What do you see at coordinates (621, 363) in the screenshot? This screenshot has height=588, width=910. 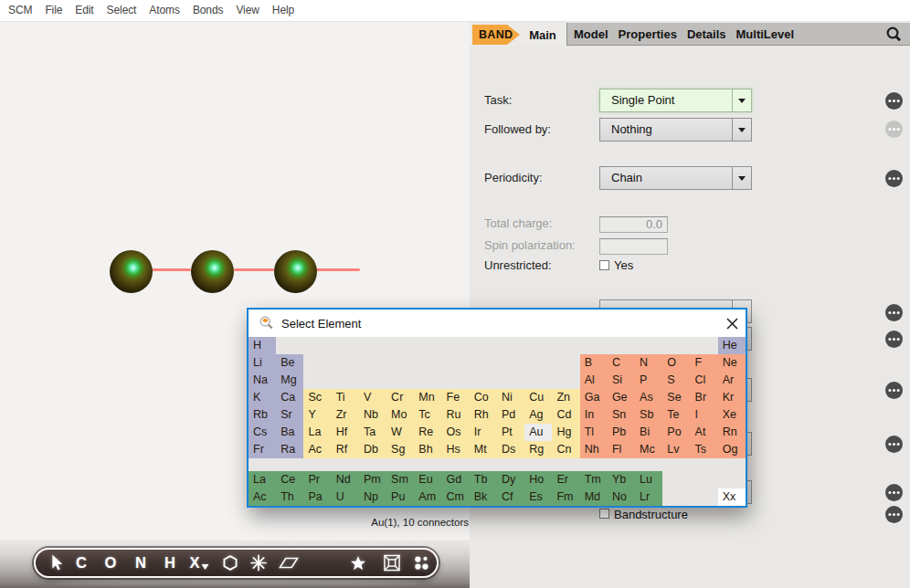 I see `element-C: C` at bounding box center [621, 363].